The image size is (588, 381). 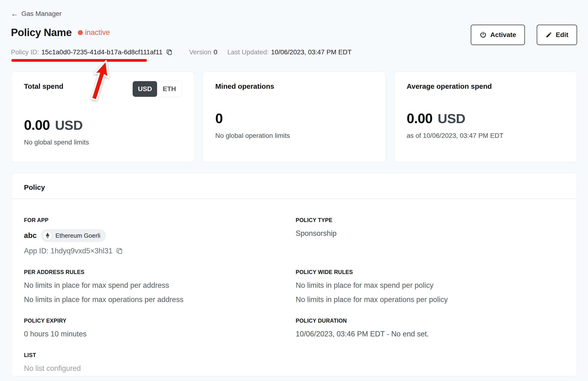 What do you see at coordinates (311, 52) in the screenshot?
I see `last-updated-value: 10/06/2023, 03:47 PM EDT` at bounding box center [311, 52].